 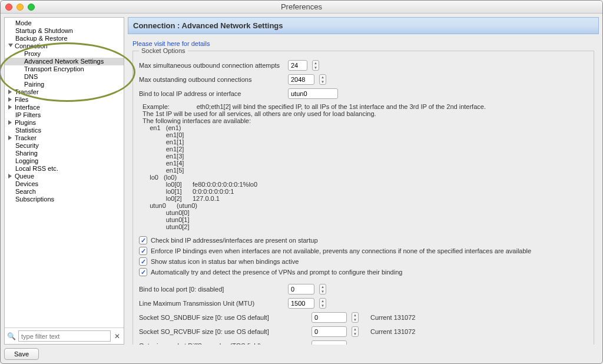 I want to click on details-link: Please visit here for details, so click(x=363, y=42).